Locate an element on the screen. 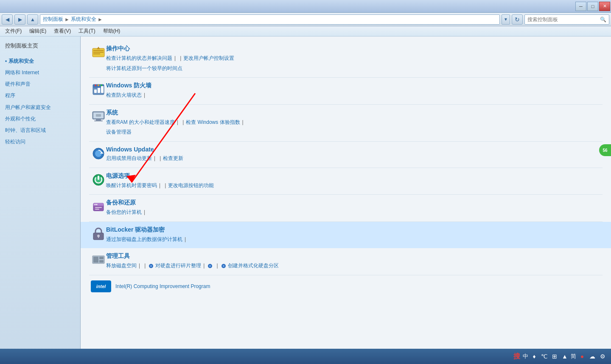 The image size is (611, 364). link-tl-diskclean: 释放磁盘空间 is located at coordinates (121, 266).